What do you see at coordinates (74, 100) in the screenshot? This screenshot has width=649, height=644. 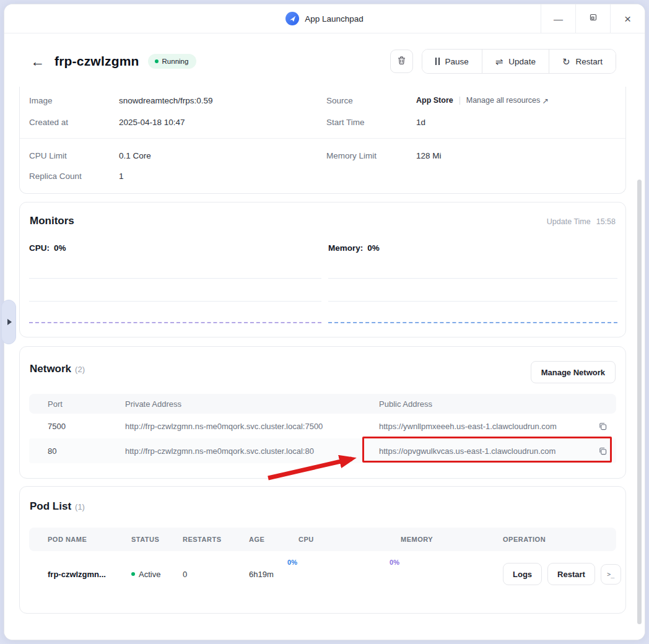 I see `field-image-label: Image` at bounding box center [74, 100].